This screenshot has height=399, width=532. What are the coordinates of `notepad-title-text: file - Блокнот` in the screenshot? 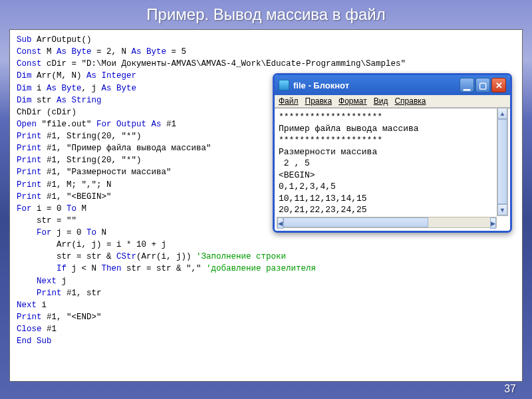 It's located at (321, 85).